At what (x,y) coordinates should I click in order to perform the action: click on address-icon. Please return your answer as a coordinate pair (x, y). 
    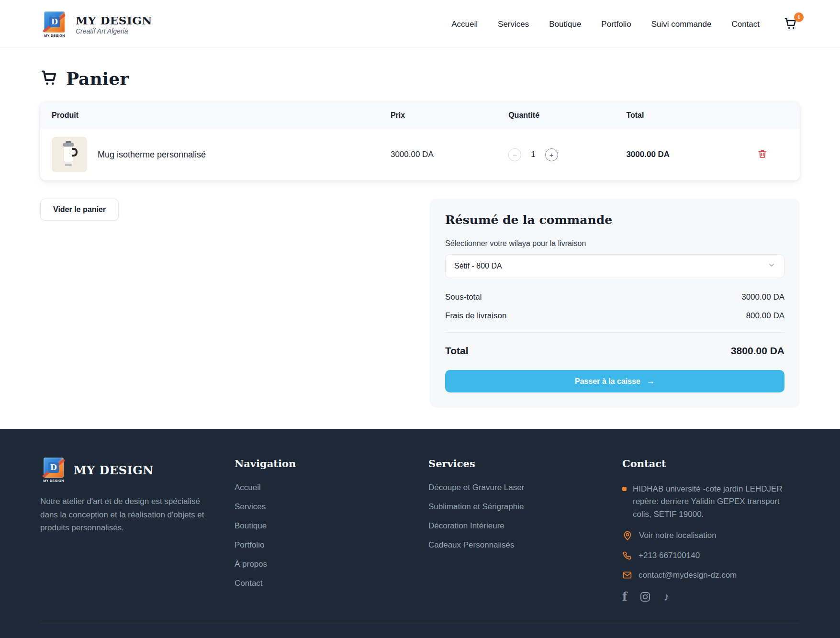
    Looking at the image, I should click on (624, 489).